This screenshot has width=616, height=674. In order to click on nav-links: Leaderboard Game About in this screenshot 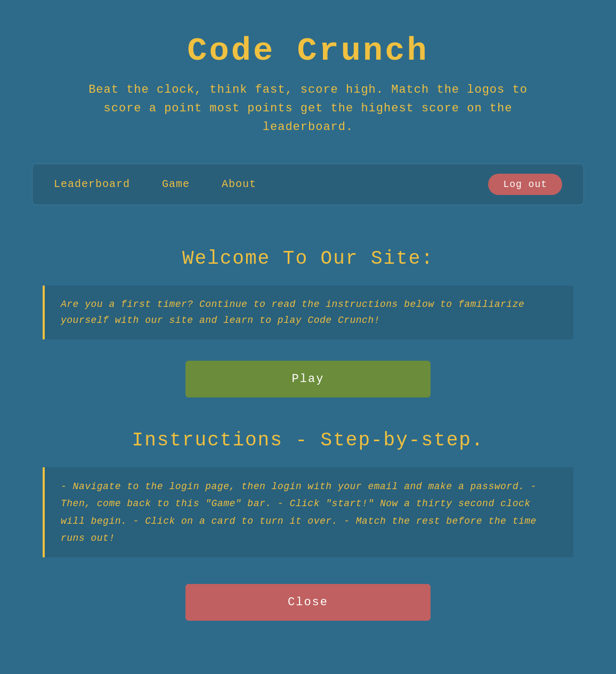, I will do `click(271, 184)`.